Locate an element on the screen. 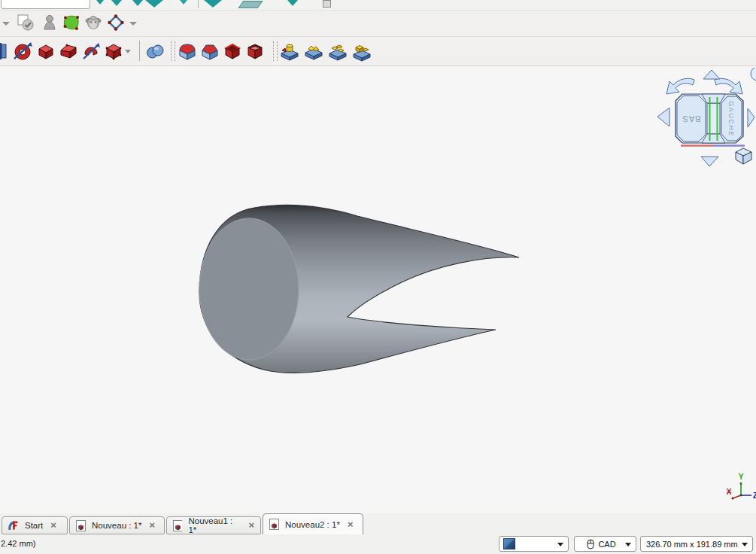 The height and width of the screenshot is (554, 756). shell-icon is located at coordinates (232, 51).